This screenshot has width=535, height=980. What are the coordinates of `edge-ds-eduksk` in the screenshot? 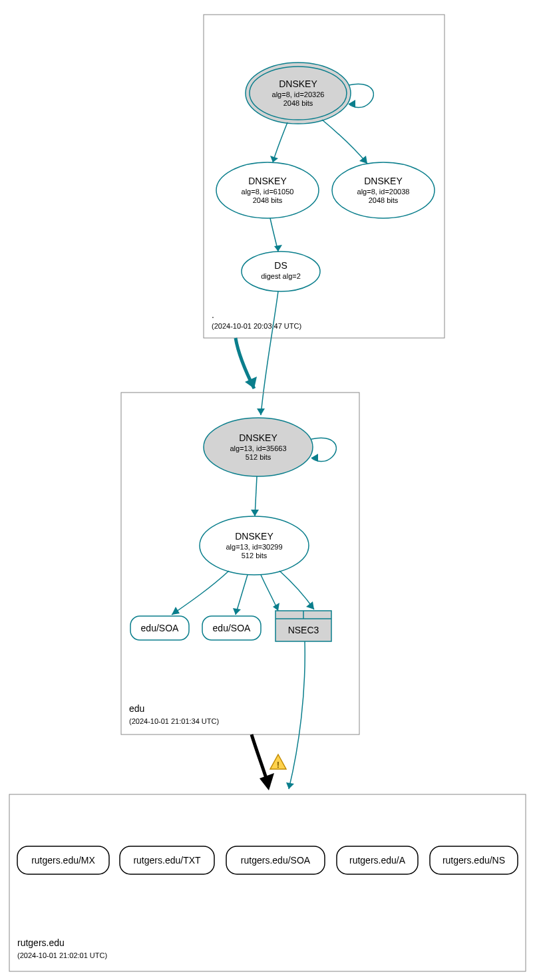 It's located at (269, 353).